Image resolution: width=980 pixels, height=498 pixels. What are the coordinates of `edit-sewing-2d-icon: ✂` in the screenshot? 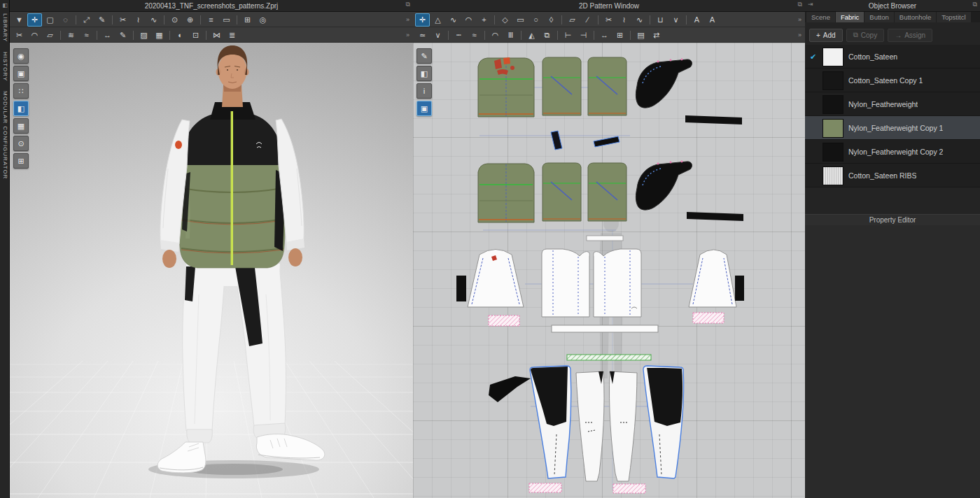 It's located at (609, 20).